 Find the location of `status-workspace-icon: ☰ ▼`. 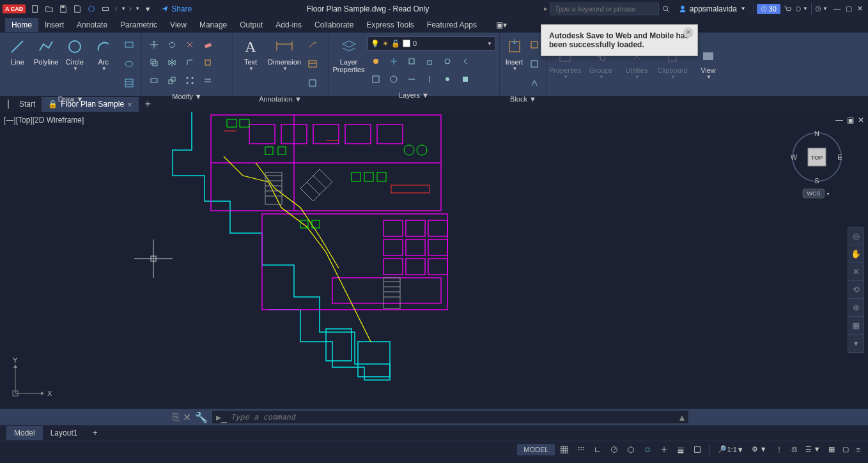

status-workspace-icon: ☰ ▼ is located at coordinates (813, 450).